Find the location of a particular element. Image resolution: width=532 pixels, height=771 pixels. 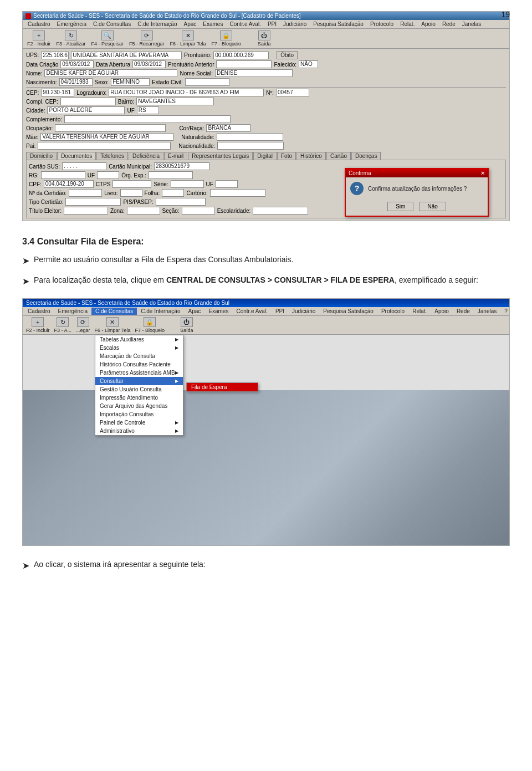

secao-value is located at coordinates (198, 211).